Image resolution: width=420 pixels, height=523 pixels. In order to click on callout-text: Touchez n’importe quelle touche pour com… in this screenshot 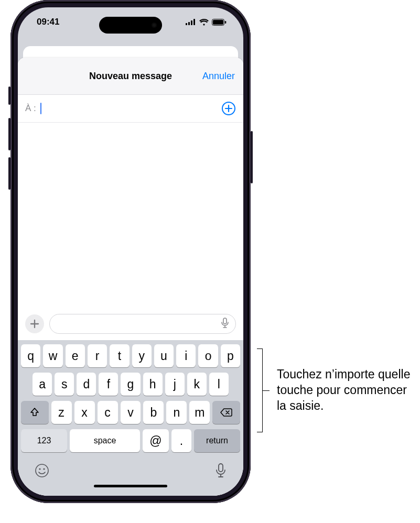, I will do `click(348, 390)`.